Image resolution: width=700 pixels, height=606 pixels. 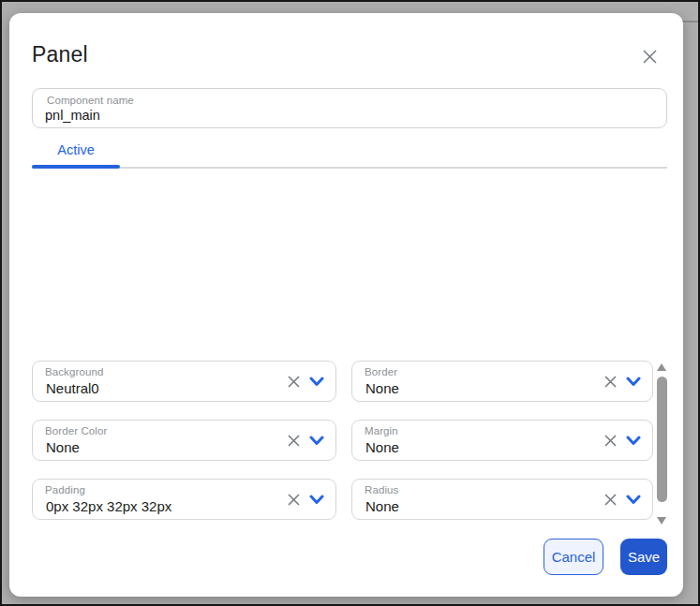 What do you see at coordinates (662, 439) in the screenshot?
I see `scrollbar-thumb` at bounding box center [662, 439].